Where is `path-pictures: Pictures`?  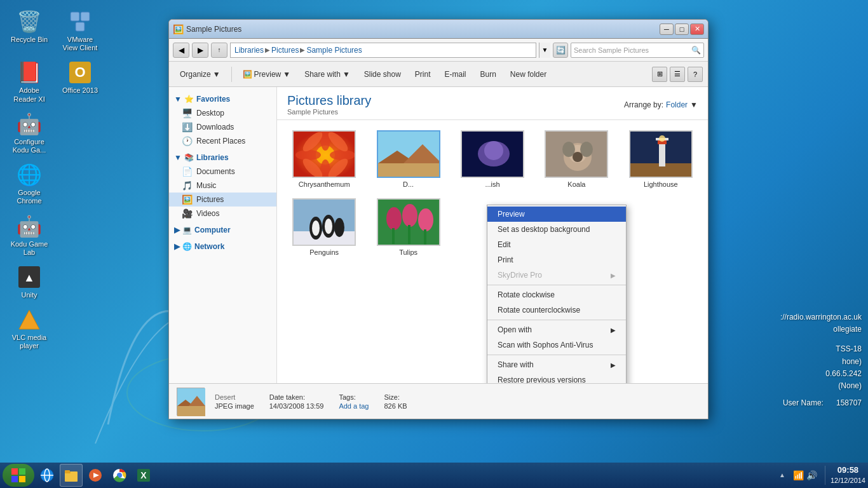 path-pictures: Pictures is located at coordinates (285, 50).